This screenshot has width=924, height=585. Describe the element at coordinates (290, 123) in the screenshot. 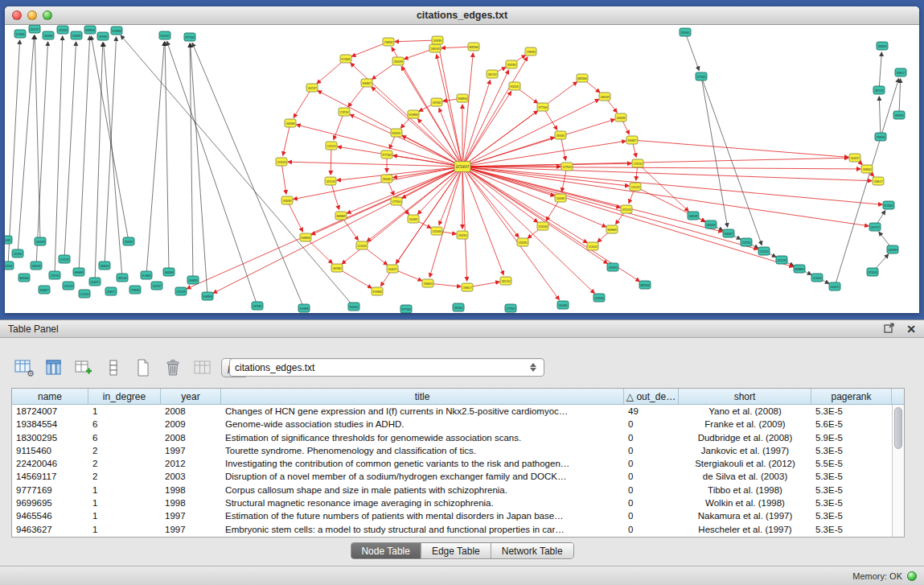

I see `graph-node: 16830569` at that location.